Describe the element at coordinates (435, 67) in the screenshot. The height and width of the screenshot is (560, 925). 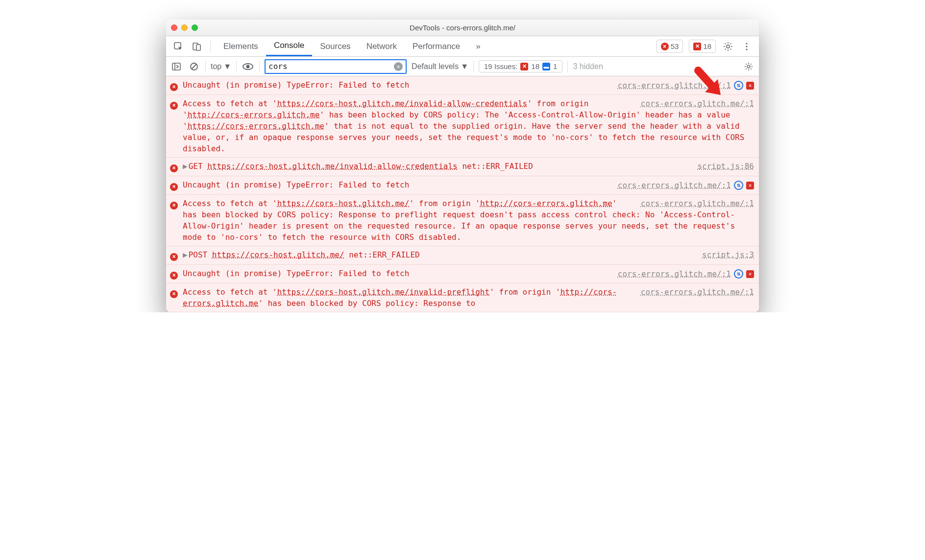
I see `levels-label: Default levels` at that location.